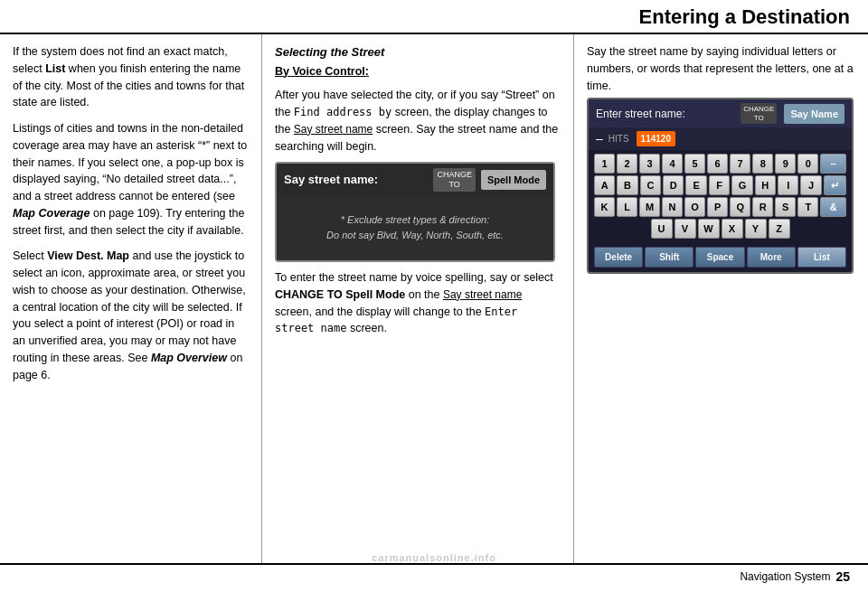  I want to click on mid-sub-title: By Voice Control:, so click(418, 72).